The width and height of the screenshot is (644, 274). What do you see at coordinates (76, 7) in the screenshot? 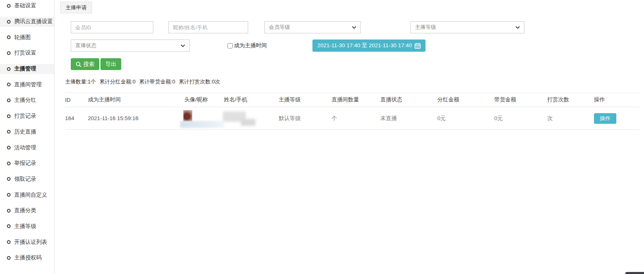
I see `tab-anchor-application: 主播申请` at bounding box center [76, 7].